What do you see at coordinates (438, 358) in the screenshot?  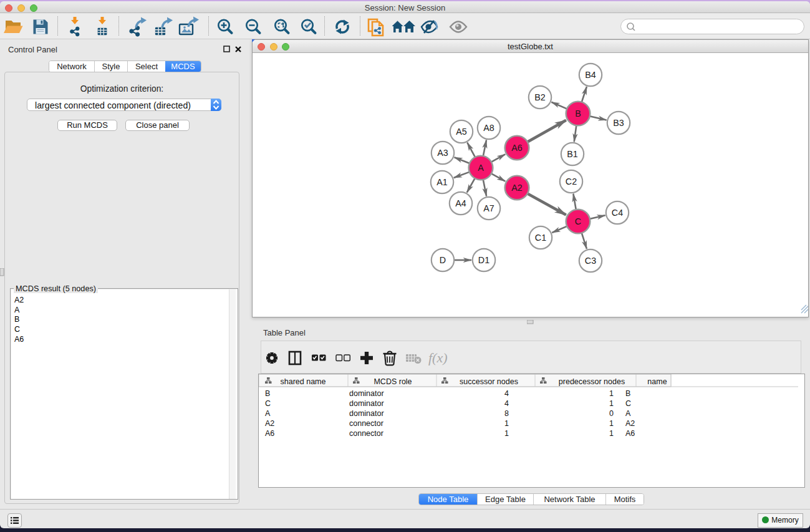 I see `svg-text: f(x)` at bounding box center [438, 358].